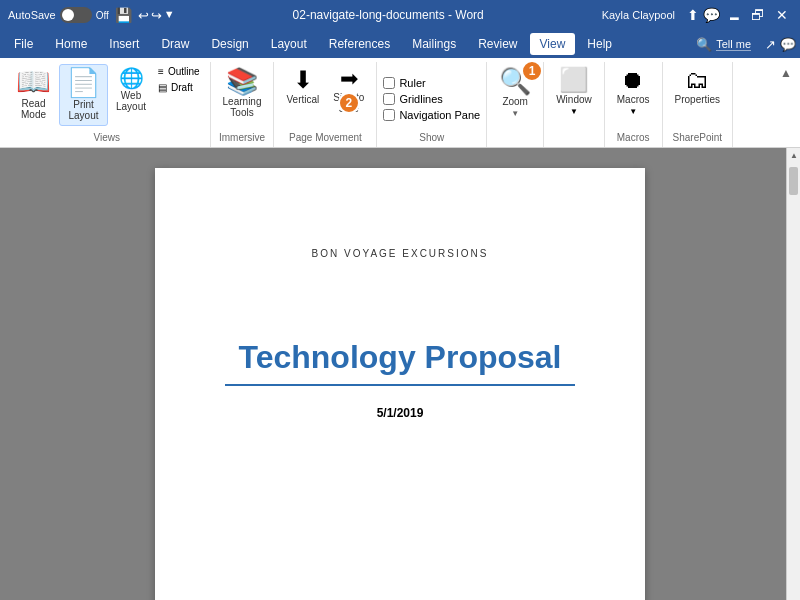 This screenshot has width=800, height=600. Describe the element at coordinates (432, 97) in the screenshot. I see `show-buttons: Ruler Gridlines Navigation Pane` at that location.